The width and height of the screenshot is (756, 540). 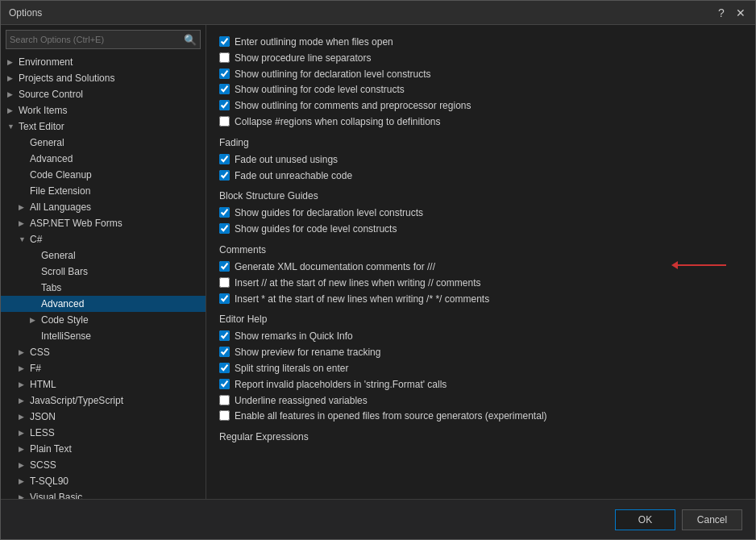 I want to click on checkbox-label-guides-declaration: Show guides for declaration level constr…, so click(x=329, y=213).